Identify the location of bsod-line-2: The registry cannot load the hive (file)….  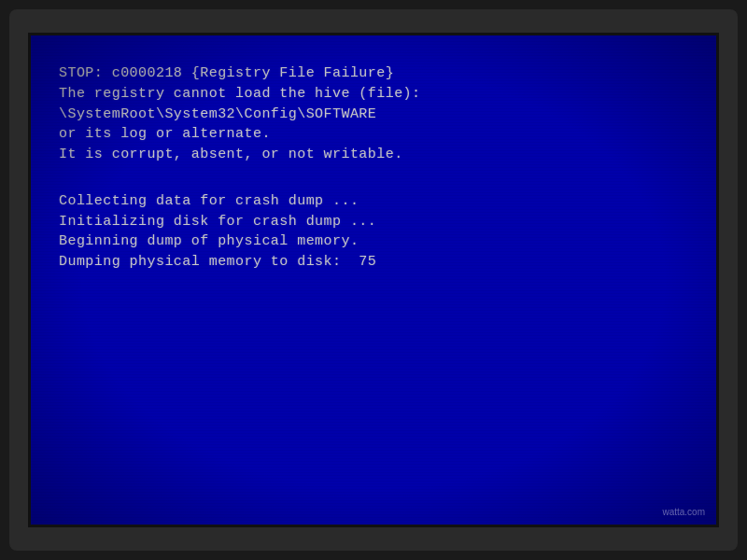
(374, 94).